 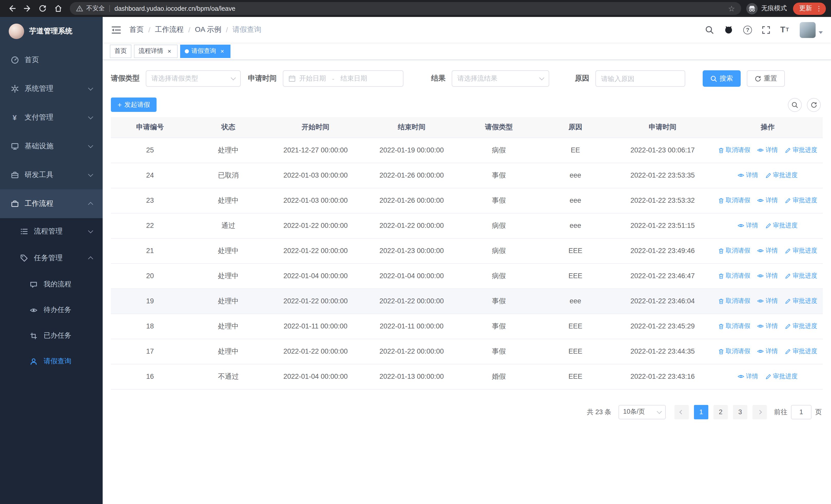 What do you see at coordinates (814, 105) in the screenshot?
I see `refresh-table-button` at bounding box center [814, 105].